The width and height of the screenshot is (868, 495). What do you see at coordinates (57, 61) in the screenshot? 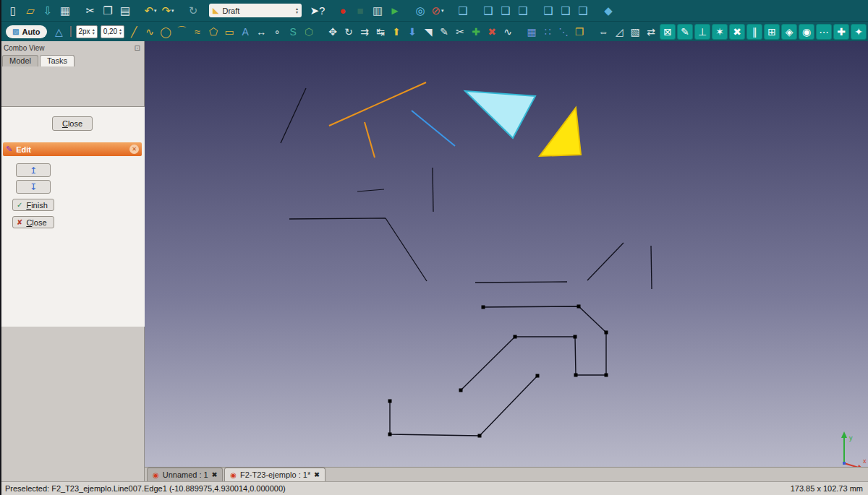
I see `tab-tasks: Tasks` at bounding box center [57, 61].